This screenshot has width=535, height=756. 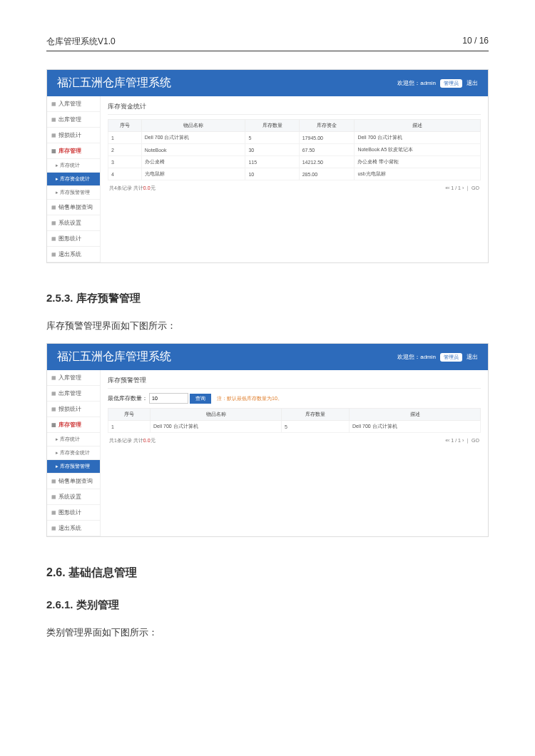 I want to click on cell: 14212.50, so click(x=327, y=163).